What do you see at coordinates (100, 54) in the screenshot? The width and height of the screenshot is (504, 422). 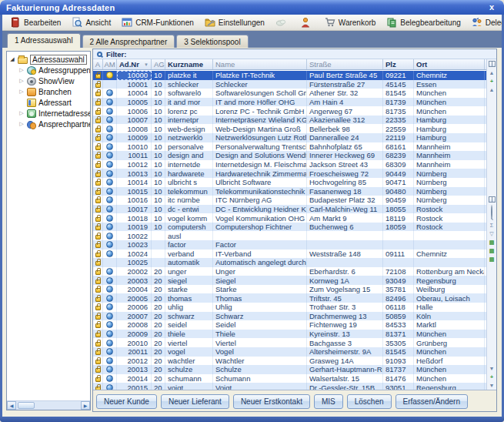 I see `search-icon` at bounding box center [100, 54].